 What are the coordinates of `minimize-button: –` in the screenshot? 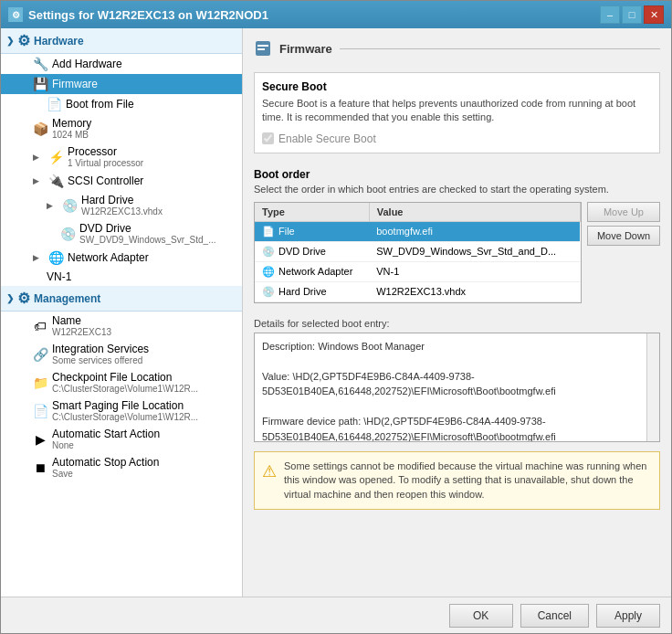 It's located at (610, 15).